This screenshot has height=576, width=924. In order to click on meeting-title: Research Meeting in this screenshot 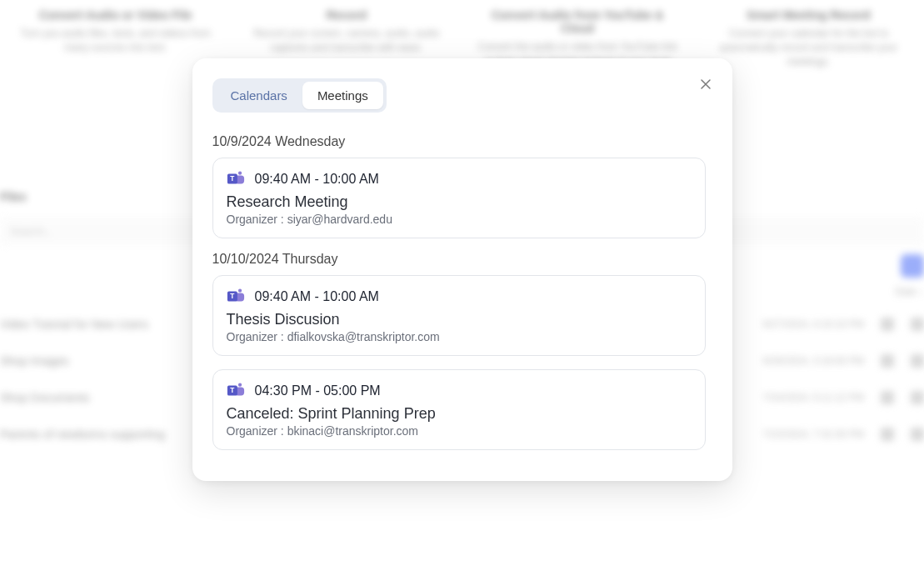, I will do `click(459, 202)`.